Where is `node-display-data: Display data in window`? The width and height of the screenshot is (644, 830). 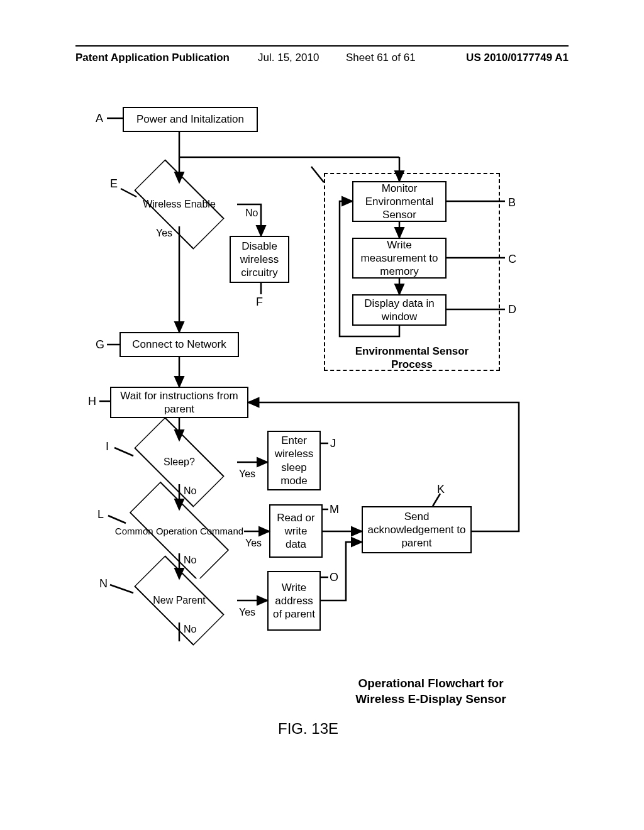 node-display-data: Display data in window is located at coordinates (399, 310).